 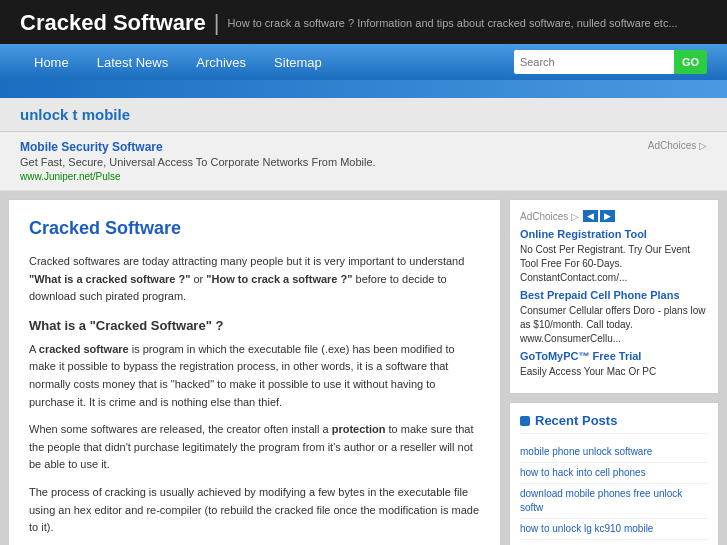 I want to click on ad-bar: Mobile Security Software Get Fast, Secur…, so click(x=364, y=162).